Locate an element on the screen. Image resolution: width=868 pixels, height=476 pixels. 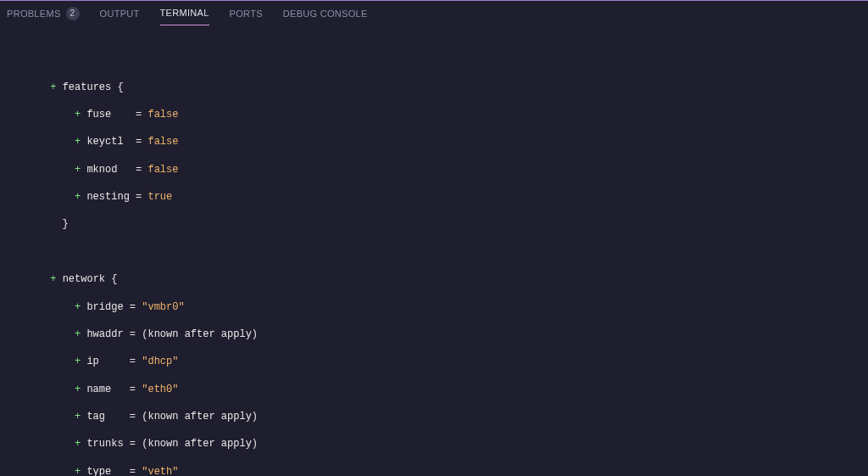
tab-problems: PROBLEMS 2 is located at coordinates (43, 14).